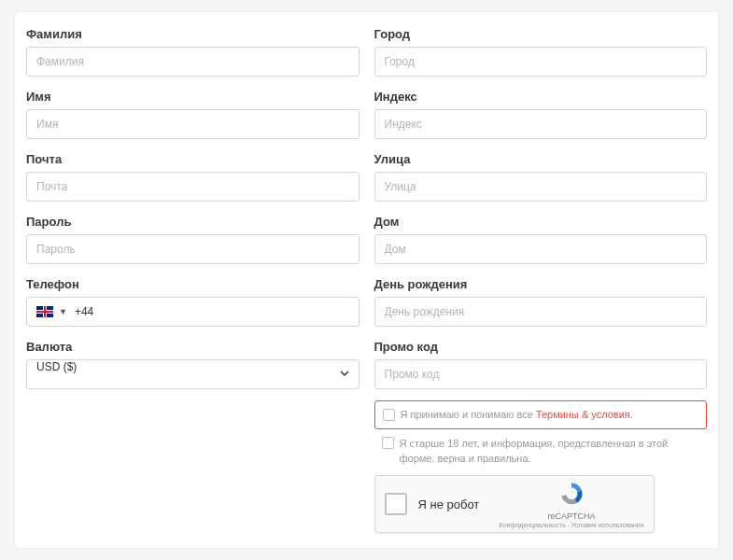 This screenshot has width=733, height=560. I want to click on house-input, so click(542, 249).